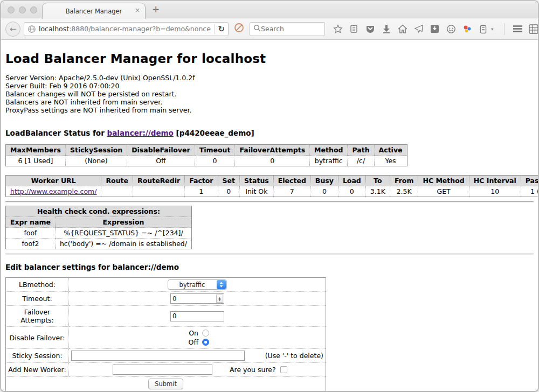  I want to click on home-icon, so click(402, 29).